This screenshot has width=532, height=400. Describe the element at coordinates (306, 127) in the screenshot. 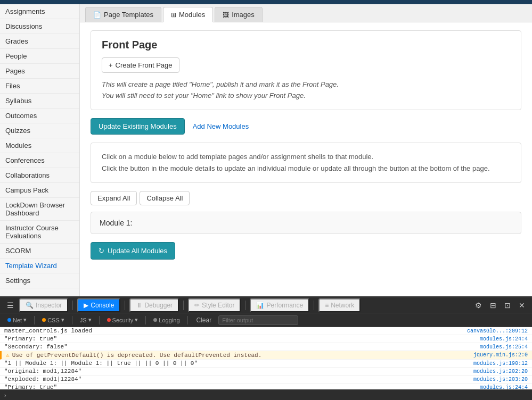

I see `update-modules-row: Update Exisiting Modules Add New Modules` at that location.